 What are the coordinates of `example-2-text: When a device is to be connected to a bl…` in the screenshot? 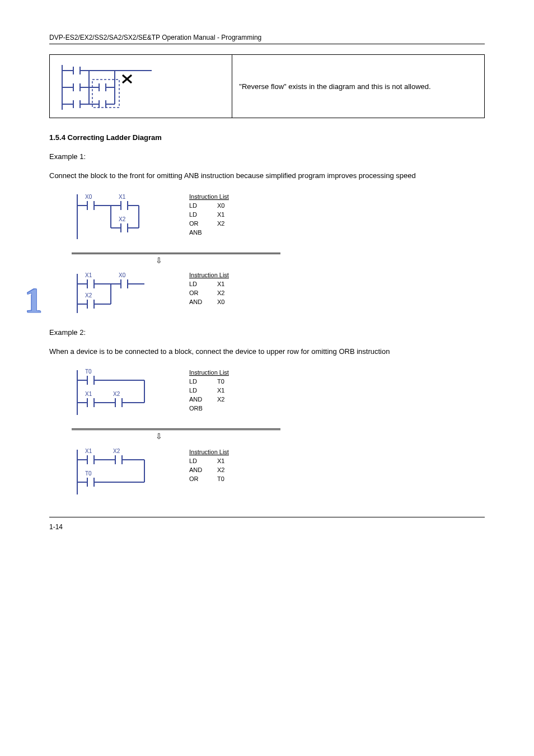 It's located at (267, 352).